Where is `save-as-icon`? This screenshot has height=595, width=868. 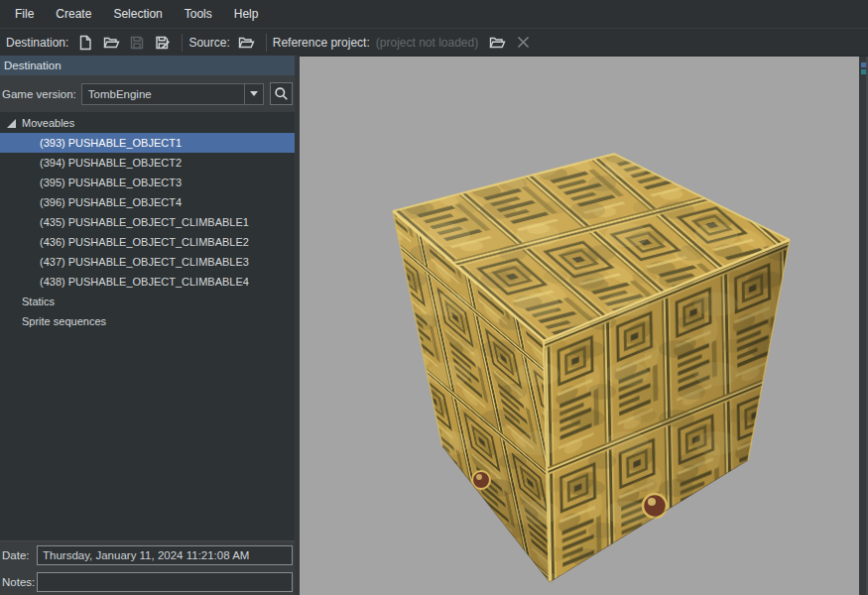 save-as-icon is located at coordinates (163, 43).